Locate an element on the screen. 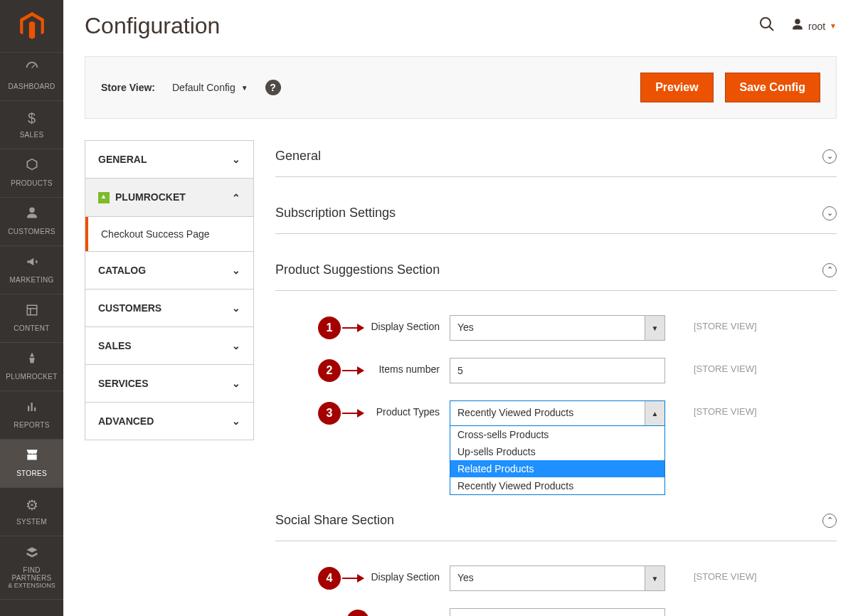  partners-icon is located at coordinates (31, 553).